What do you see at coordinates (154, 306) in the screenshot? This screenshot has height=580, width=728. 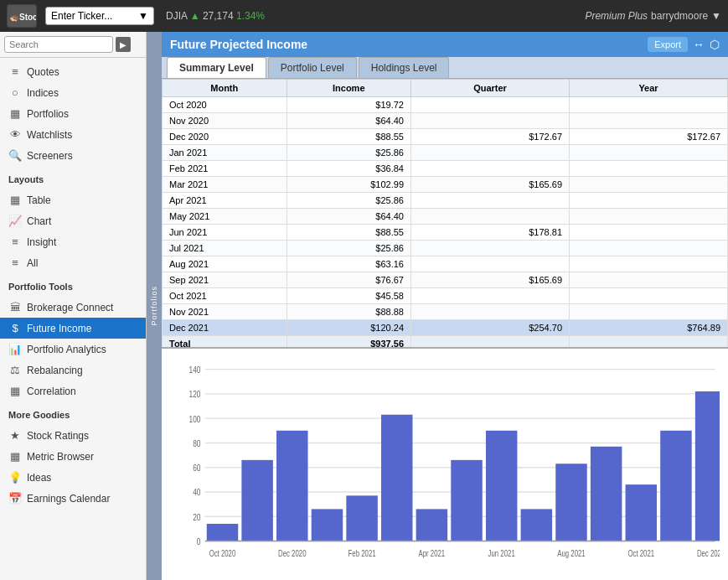 I see `panels-tab: Portfolios` at bounding box center [154, 306].